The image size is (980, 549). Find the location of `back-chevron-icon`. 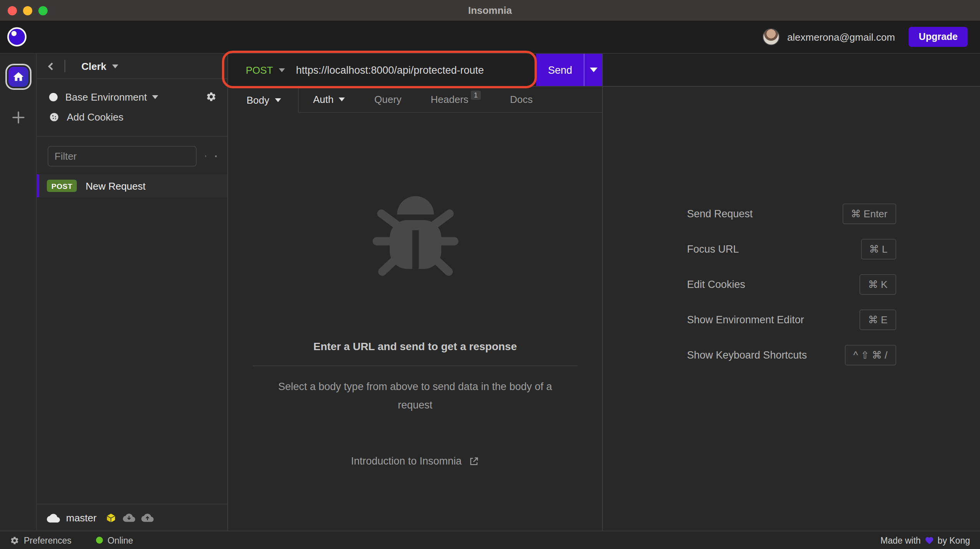

back-chevron-icon is located at coordinates (52, 66).